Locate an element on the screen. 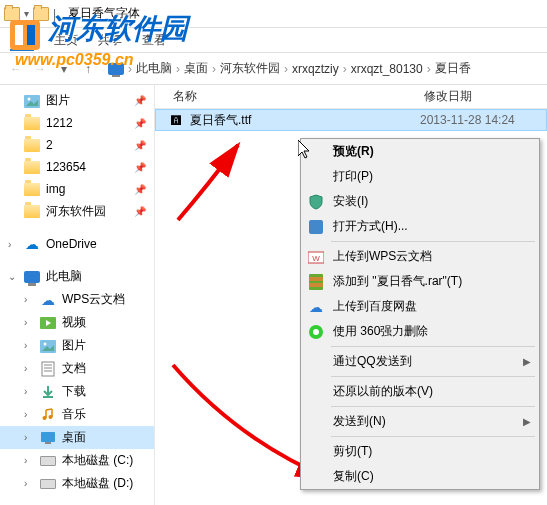 The image size is (547, 505). menu-item-label: 发送到(N) is located at coordinates (360, 422).